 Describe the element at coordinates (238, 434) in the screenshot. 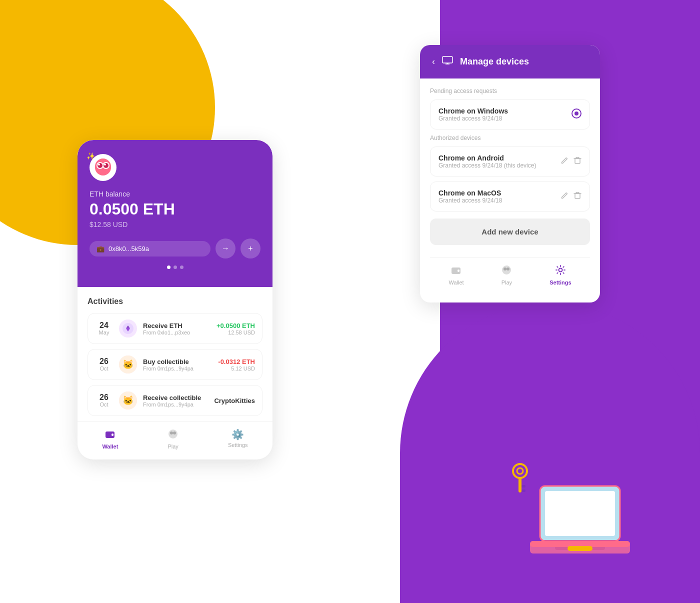

I see `settings-nav-icon: ⚙️` at that location.